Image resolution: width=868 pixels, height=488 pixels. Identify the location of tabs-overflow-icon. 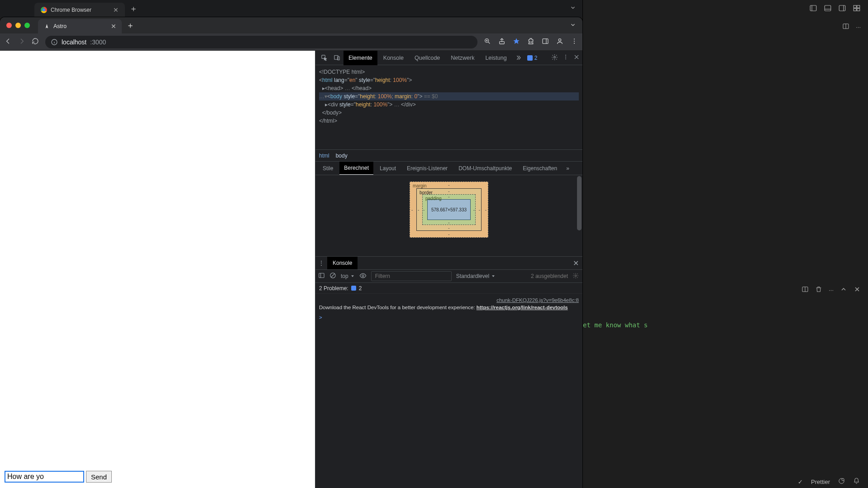
(519, 58).